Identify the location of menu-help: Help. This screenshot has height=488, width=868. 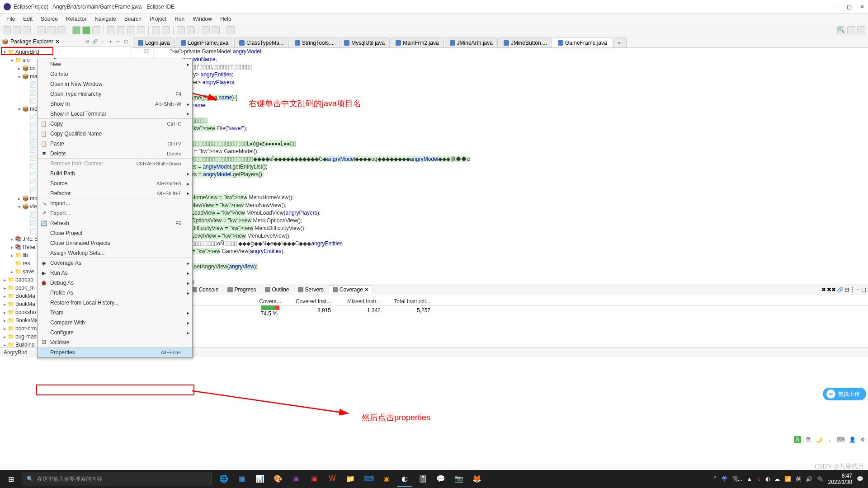
(226, 19).